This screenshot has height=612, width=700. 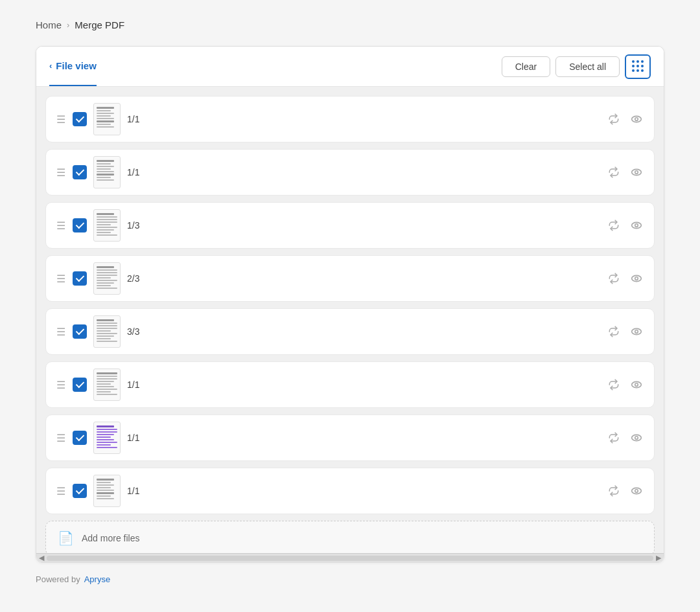 I want to click on breadcrumb: Home › Merge PDF, so click(x=350, y=25).